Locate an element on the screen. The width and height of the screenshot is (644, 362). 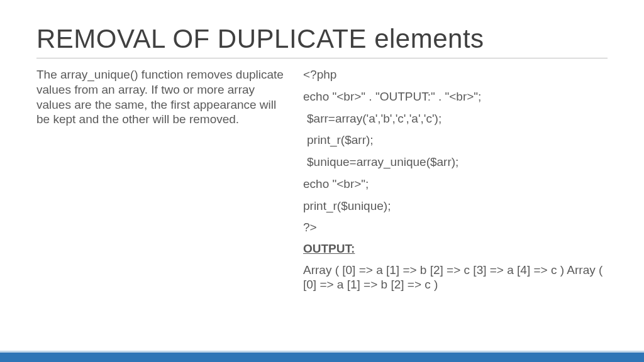
code-line-3: $arr=array('a','b','c','a','c'); is located at coordinates (455, 119).